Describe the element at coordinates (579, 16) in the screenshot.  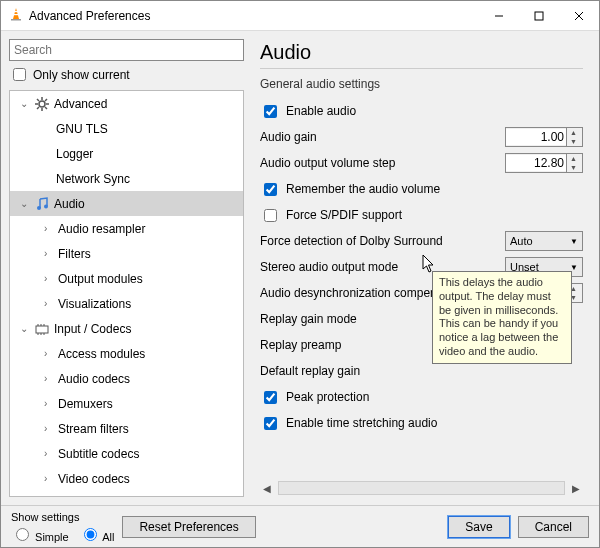
I see `close-button` at that location.